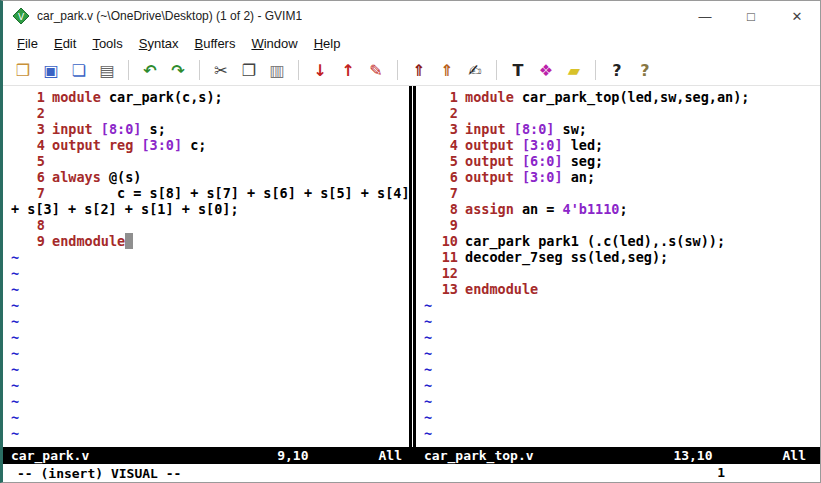 The image size is (821, 483). I want to click on find-next-icon: ↓, so click(320, 70).